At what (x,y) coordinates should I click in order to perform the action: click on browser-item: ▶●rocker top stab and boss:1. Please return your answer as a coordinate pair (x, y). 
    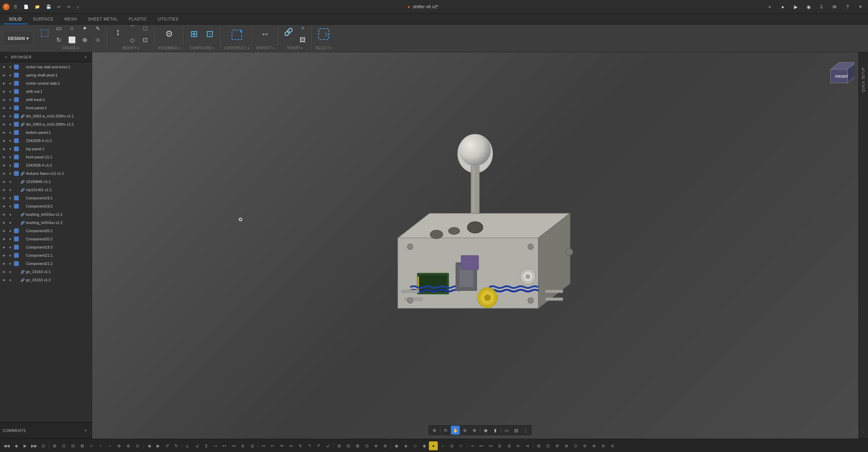
    Looking at the image, I should click on (46, 67).